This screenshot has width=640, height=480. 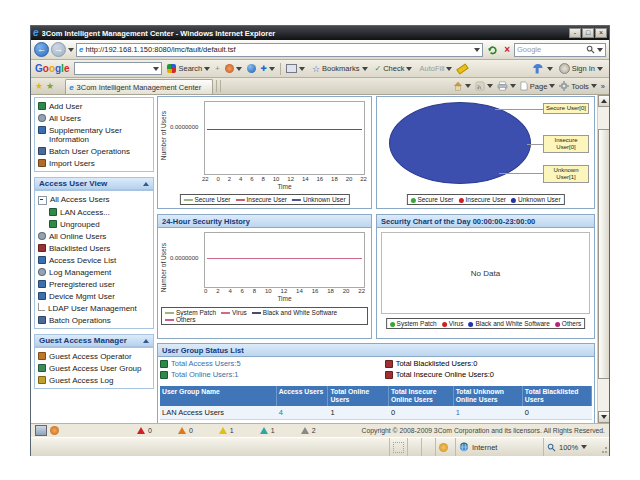 I want to click on blacklist-icon, so click(x=389, y=364).